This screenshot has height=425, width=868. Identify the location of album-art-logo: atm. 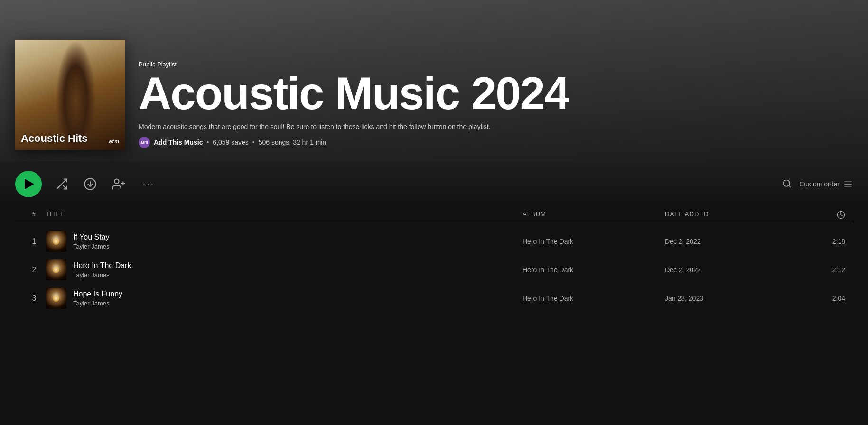
(114, 141).